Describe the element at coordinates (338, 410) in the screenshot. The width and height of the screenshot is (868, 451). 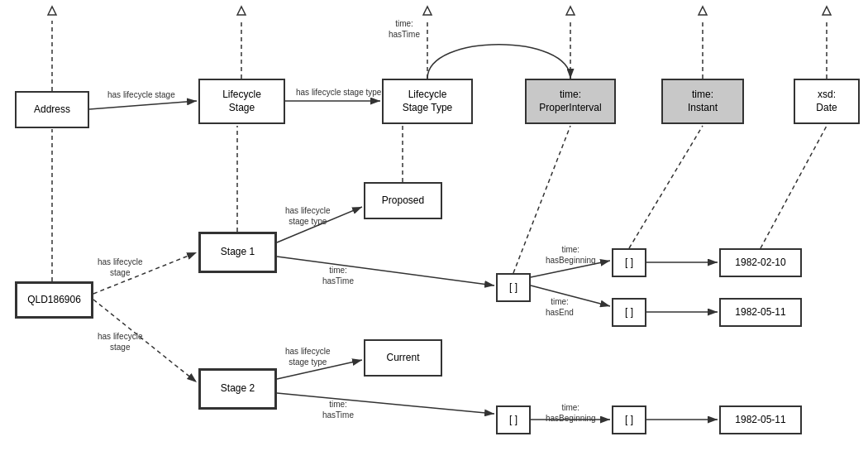
I see `label-stage2-interval2: time:hasTime` at that location.